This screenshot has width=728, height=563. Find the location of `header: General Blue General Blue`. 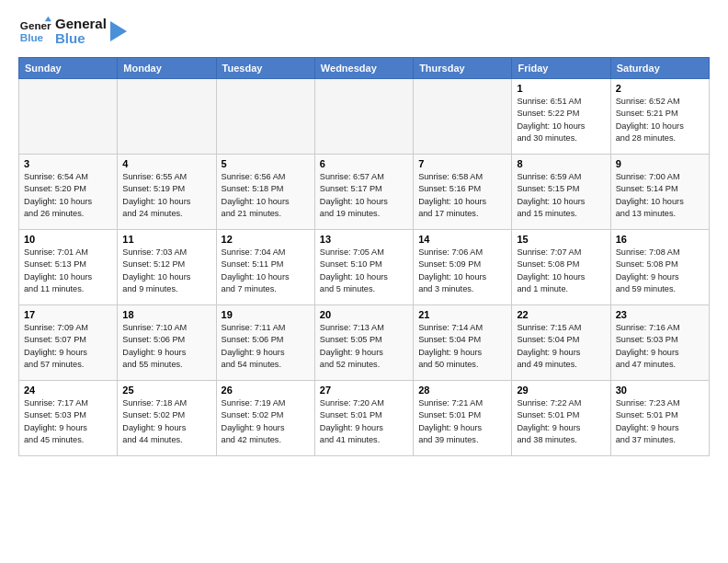

header: General Blue General Blue is located at coordinates (364, 31).